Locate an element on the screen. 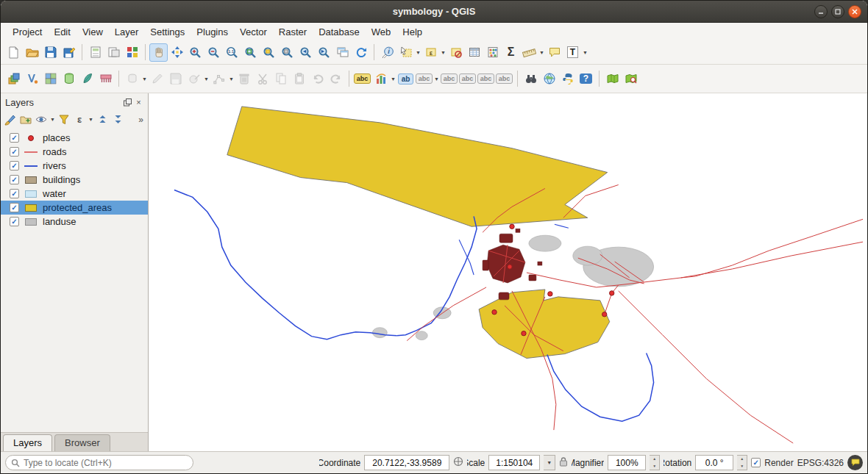  magnifier-field is located at coordinates (627, 463).